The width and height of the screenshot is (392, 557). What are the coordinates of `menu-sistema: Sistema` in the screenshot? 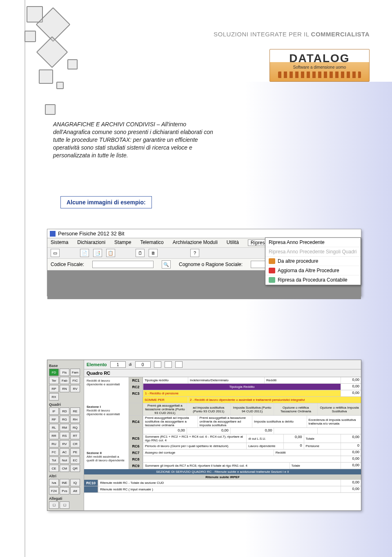 It's located at (60, 243).